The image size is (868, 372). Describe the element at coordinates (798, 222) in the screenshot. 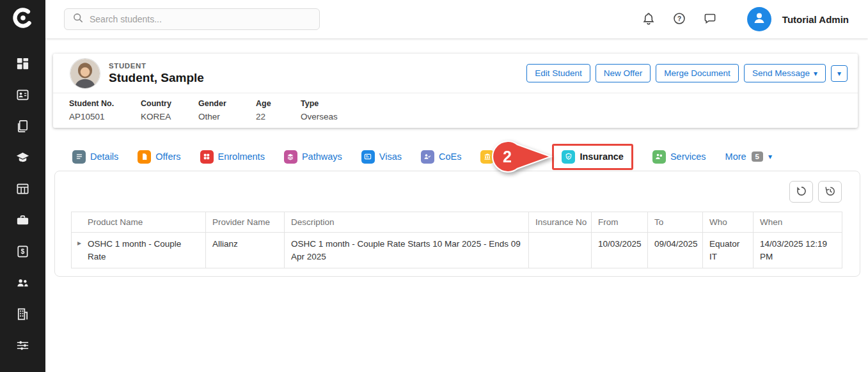

I see `column-header-when: When` at that location.